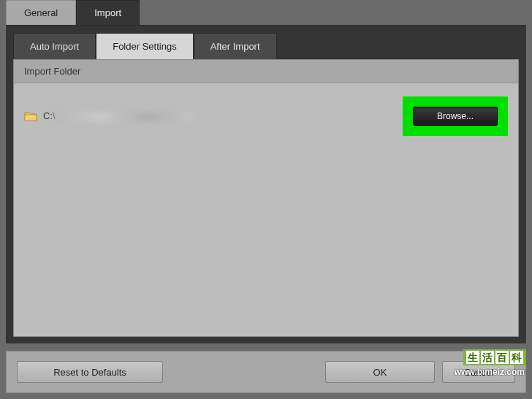  What do you see at coordinates (517, 357) in the screenshot?
I see `watermark-char: 科` at bounding box center [517, 357].